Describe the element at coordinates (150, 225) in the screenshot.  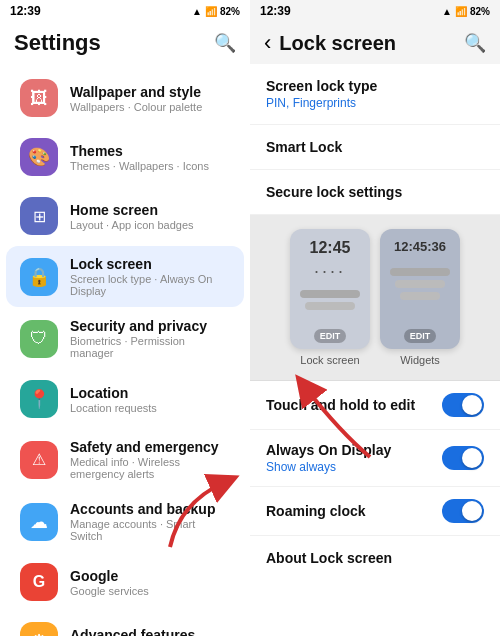
I see `home-subtitle: Layout · App icon badges` at that location.